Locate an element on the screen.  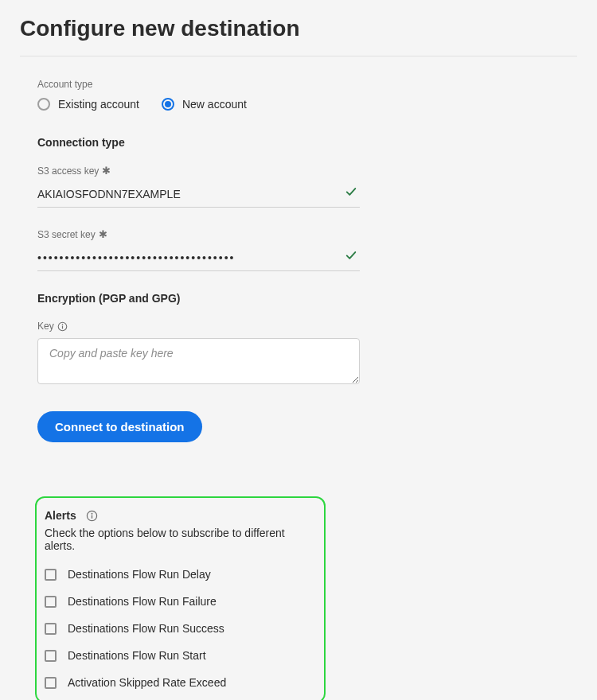
alerts-checkbox-list: Destinations Flow Run Delay Destinations… is located at coordinates (180, 628).